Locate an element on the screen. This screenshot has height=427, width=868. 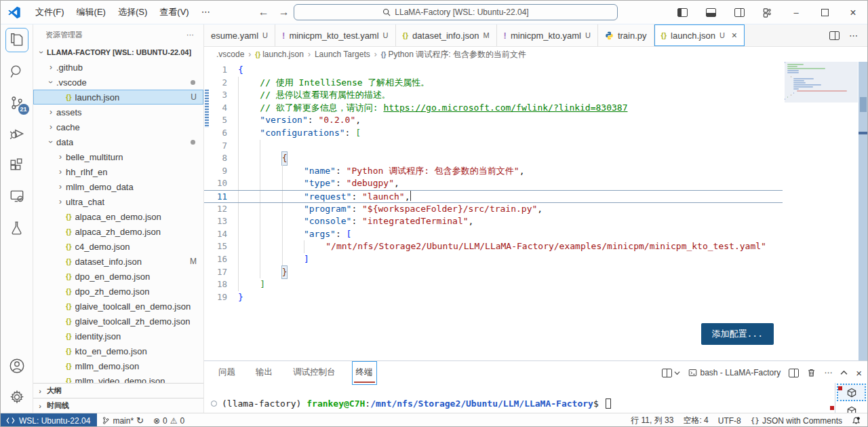
close-icon: × is located at coordinates (734, 35).